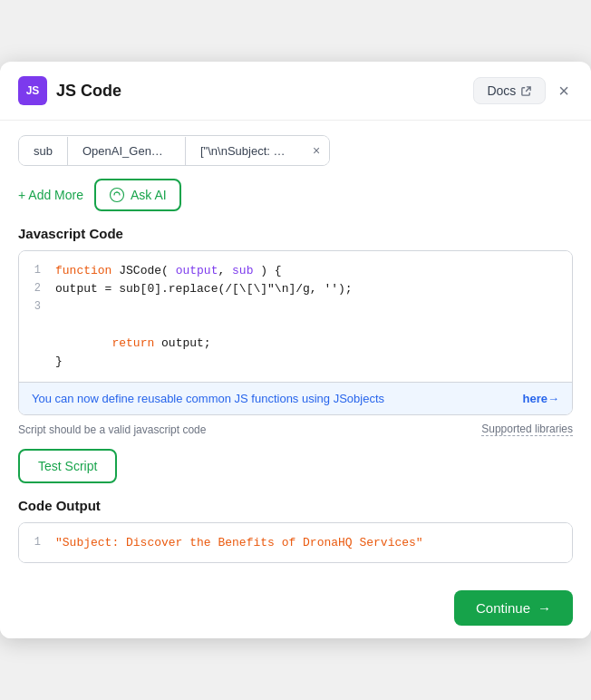  I want to click on output-section-title: Code Output, so click(296, 506).